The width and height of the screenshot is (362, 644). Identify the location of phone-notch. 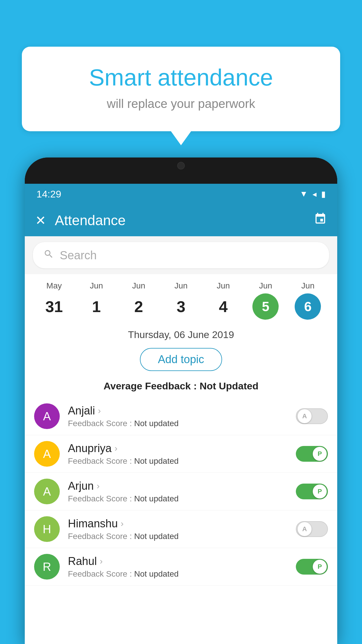
(181, 166).